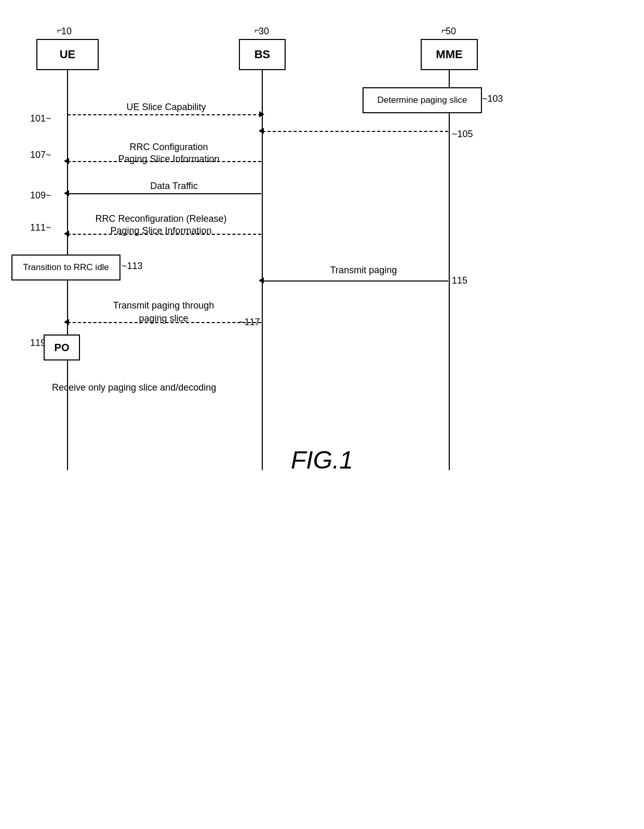 The width and height of the screenshot is (644, 829). Describe the element at coordinates (174, 186) in the screenshot. I see `msg-109-label: Data Traffic` at that location.